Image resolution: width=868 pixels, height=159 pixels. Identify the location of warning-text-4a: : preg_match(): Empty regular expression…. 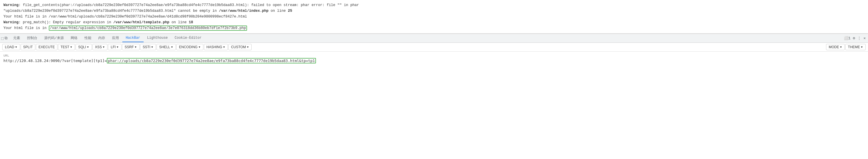
(66, 22).